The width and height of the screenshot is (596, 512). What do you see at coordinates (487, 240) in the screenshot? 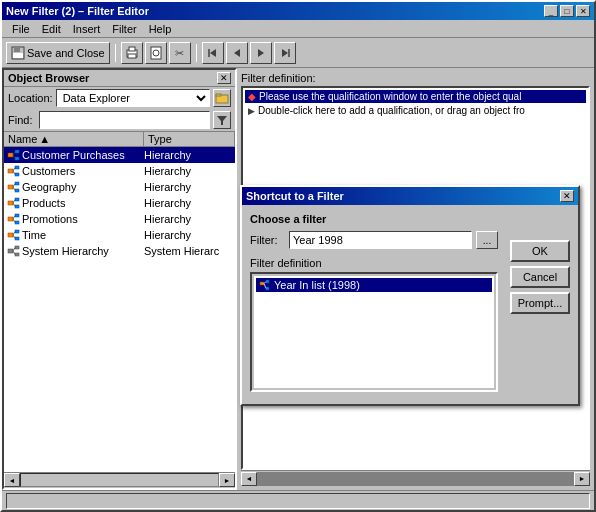
I see `modal-filter-browse-button: ...` at bounding box center [487, 240].